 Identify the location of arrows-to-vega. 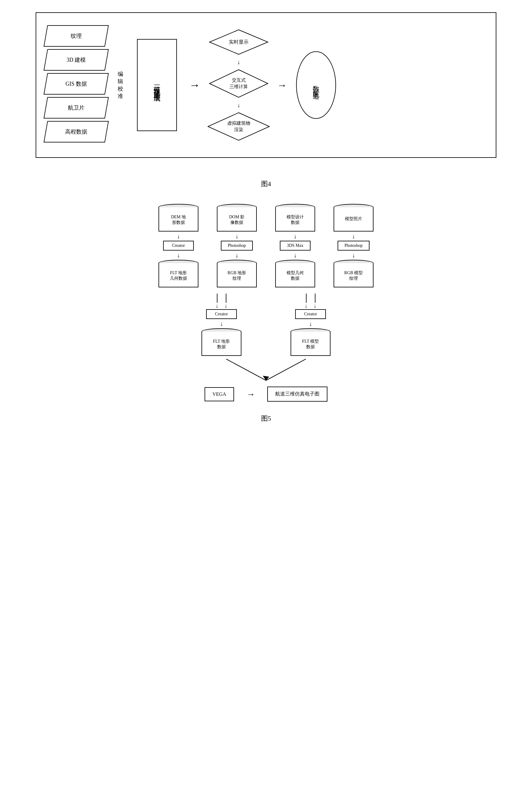
(266, 371).